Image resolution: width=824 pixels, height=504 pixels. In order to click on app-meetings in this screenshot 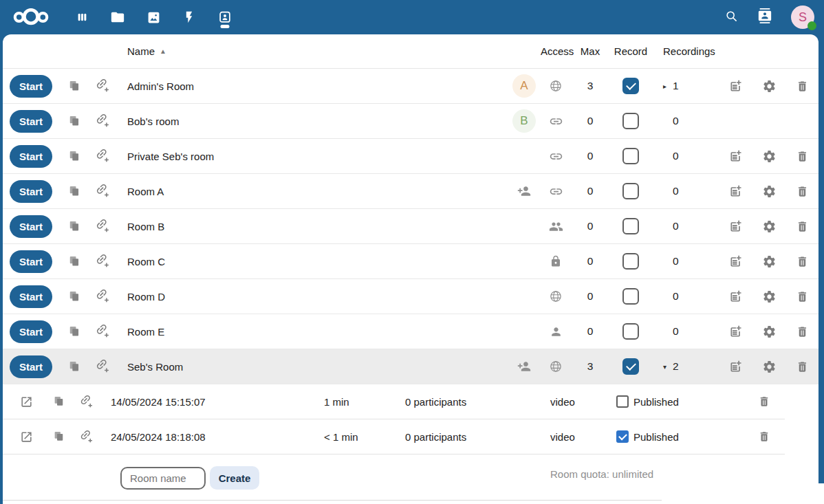, I will do `click(225, 17)`.